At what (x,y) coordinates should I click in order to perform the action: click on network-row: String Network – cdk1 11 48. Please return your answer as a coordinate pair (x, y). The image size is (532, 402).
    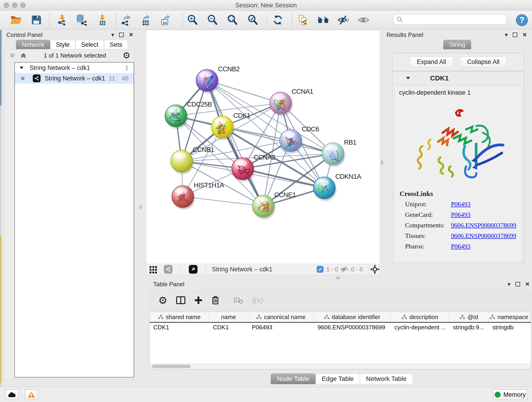
    Looking at the image, I should click on (74, 78).